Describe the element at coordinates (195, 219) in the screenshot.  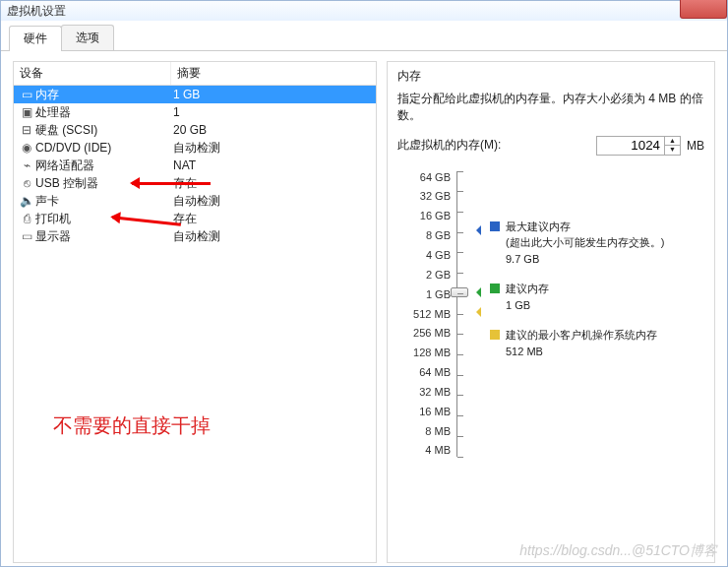
I see `table-row: ⎙ 打印机 存在` at that location.